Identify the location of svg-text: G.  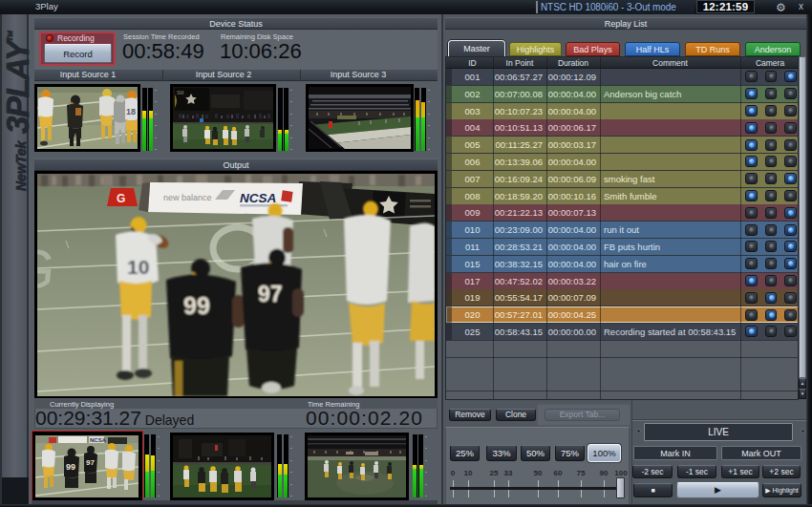
(120, 199).